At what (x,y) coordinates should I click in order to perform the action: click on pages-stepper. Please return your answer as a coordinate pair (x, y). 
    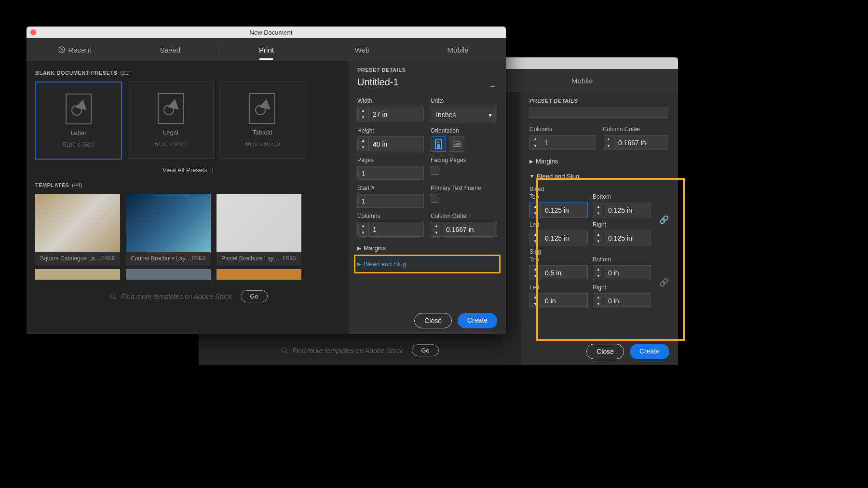
    Looking at the image, I should click on (391, 173).